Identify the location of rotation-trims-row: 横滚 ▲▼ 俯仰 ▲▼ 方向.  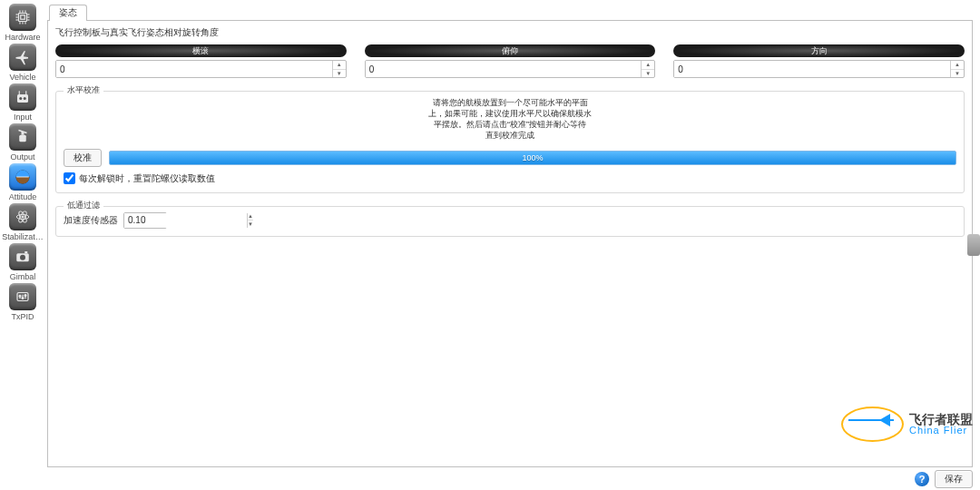
(510, 62).